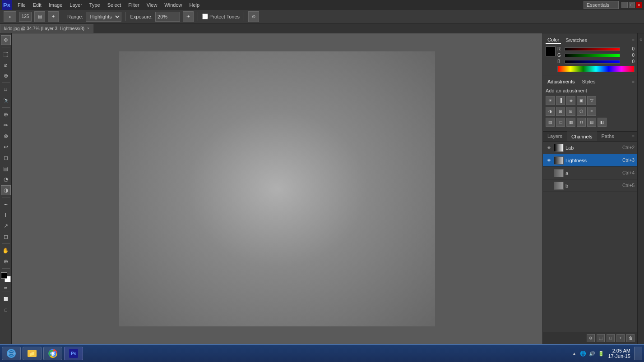 This screenshot has height=362, width=644. What do you see at coordinates (134, 5) in the screenshot?
I see `menu-filter: Filter` at bounding box center [134, 5].